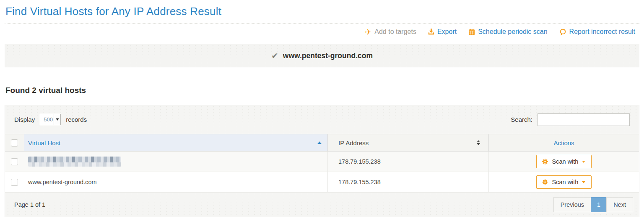 The image size is (644, 221). I want to click on toolbar: ✈ Add to targets Export, so click(322, 32).